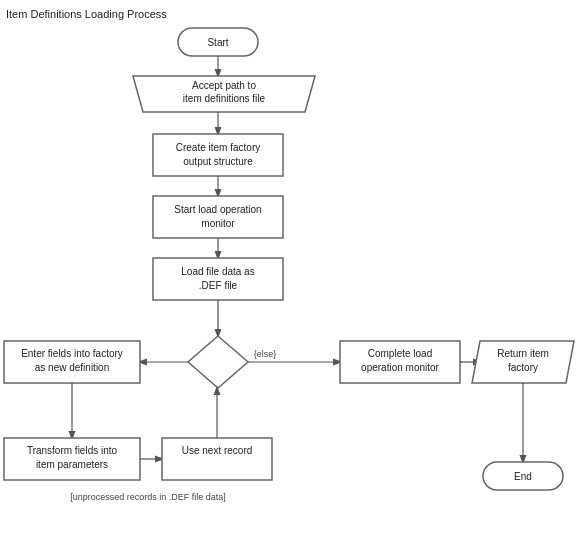 The height and width of the screenshot is (535, 577). Describe the element at coordinates (400, 354) in the screenshot. I see `svg-text: Complete load` at that location.